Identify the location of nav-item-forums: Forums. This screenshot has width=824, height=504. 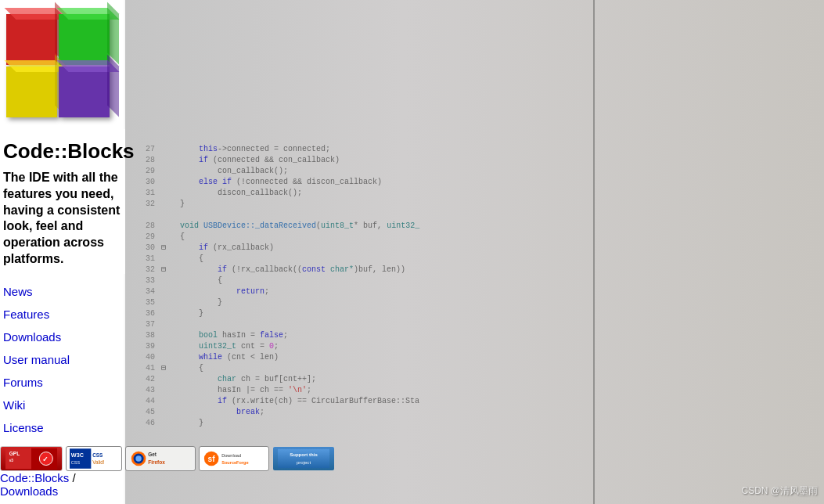
(64, 382).